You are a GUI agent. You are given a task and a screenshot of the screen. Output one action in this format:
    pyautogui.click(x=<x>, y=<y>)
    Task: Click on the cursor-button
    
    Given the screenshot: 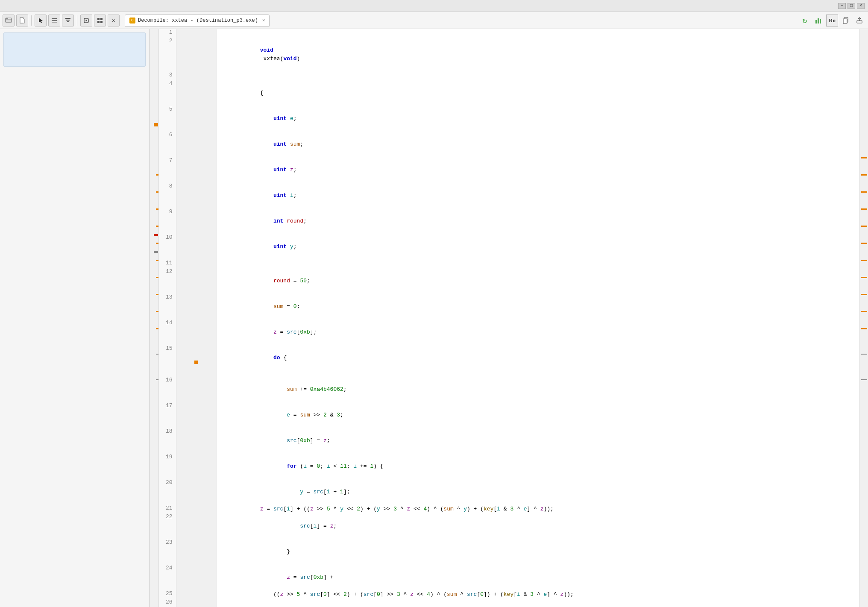 What is the action you would take?
    pyautogui.click(x=41, y=21)
    